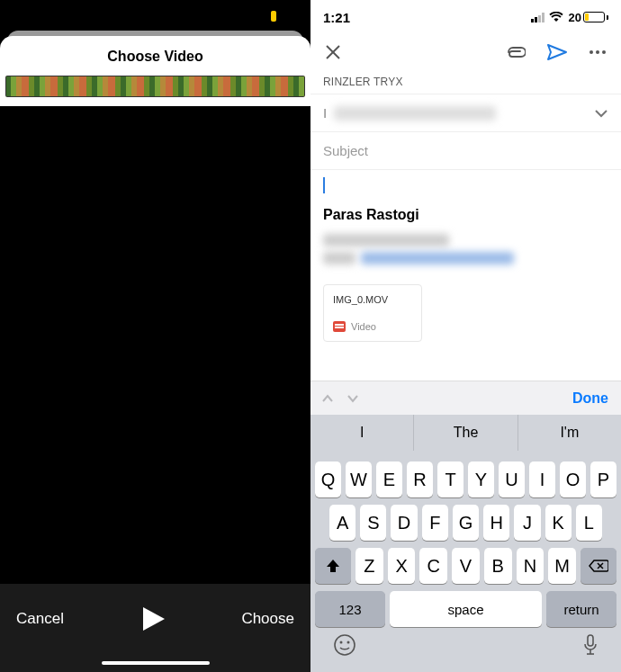  Describe the element at coordinates (342, 523) in the screenshot. I see `key-a: A` at that location.